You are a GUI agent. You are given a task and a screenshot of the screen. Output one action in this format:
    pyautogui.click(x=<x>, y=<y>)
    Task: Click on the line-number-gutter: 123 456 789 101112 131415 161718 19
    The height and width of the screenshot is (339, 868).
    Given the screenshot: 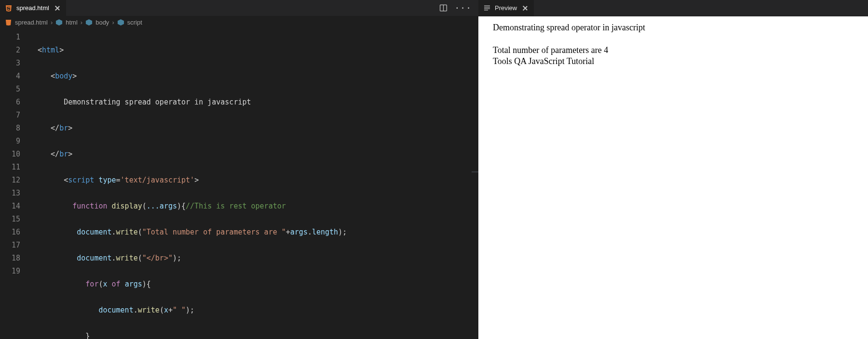 What is the action you would take?
    pyautogui.click(x=14, y=184)
    